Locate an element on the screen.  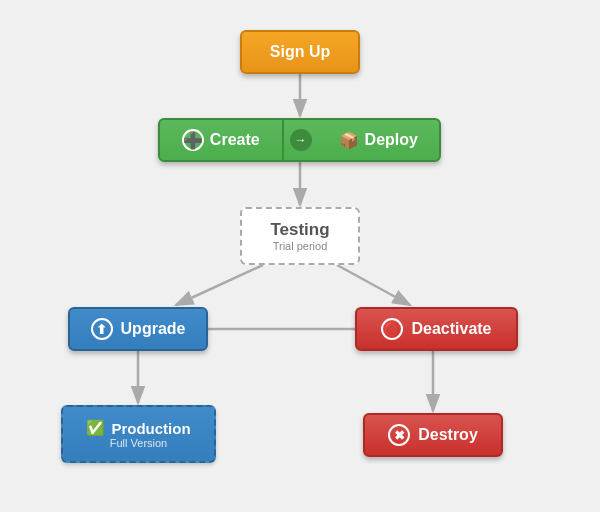
production-subtitle: Full Version is located at coordinates (138, 443).